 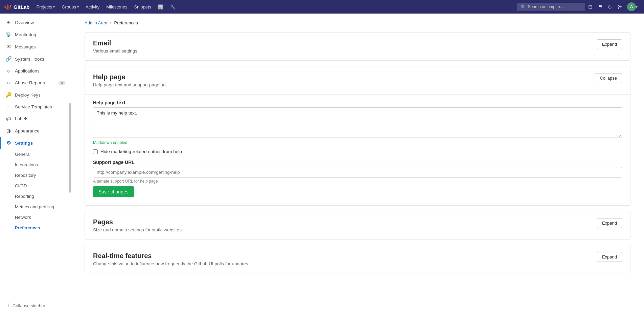 What do you see at coordinates (137, 225) in the screenshot?
I see `pages-section-info: Pages Size and domain settings for stati…` at bounding box center [137, 225].